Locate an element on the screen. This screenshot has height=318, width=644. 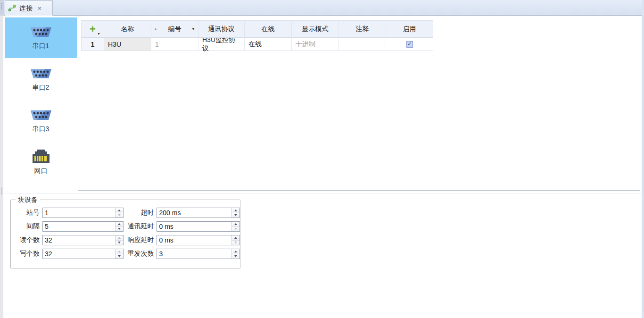
check-icon: ✓ is located at coordinates (409, 44).